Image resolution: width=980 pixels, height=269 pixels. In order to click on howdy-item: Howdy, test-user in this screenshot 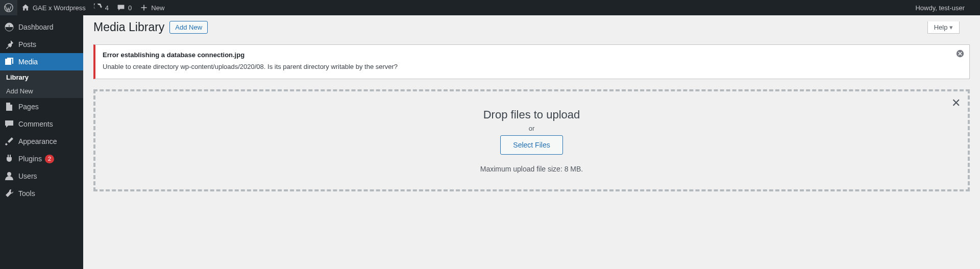, I will do `click(945, 8)`.